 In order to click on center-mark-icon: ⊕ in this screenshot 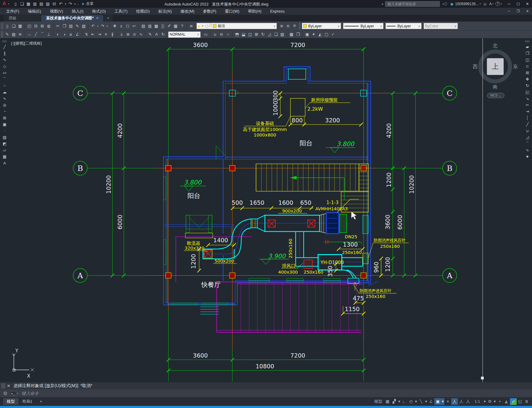, I will do `click(128, 34)`.